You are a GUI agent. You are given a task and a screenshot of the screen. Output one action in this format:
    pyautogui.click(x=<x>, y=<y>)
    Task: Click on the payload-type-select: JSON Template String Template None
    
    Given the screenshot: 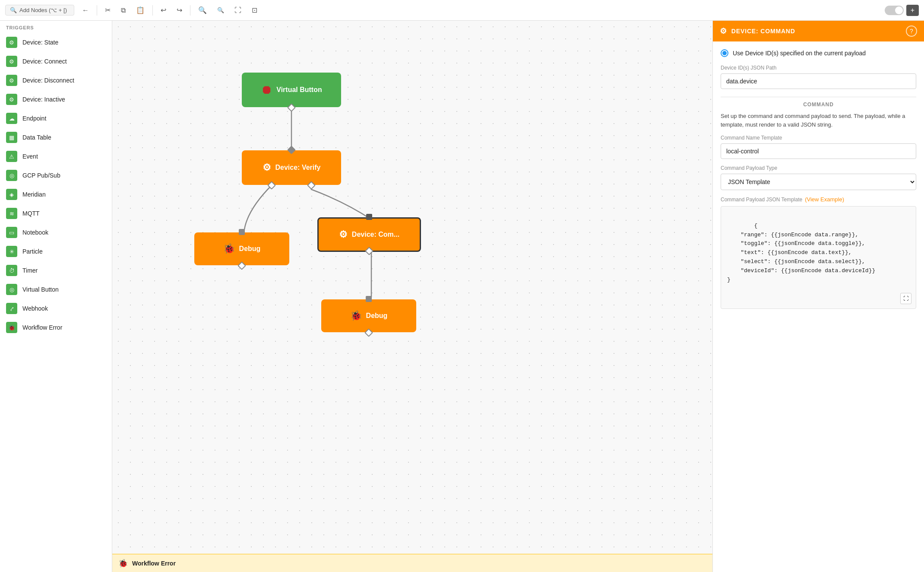 What is the action you would take?
    pyautogui.click(x=819, y=182)
    